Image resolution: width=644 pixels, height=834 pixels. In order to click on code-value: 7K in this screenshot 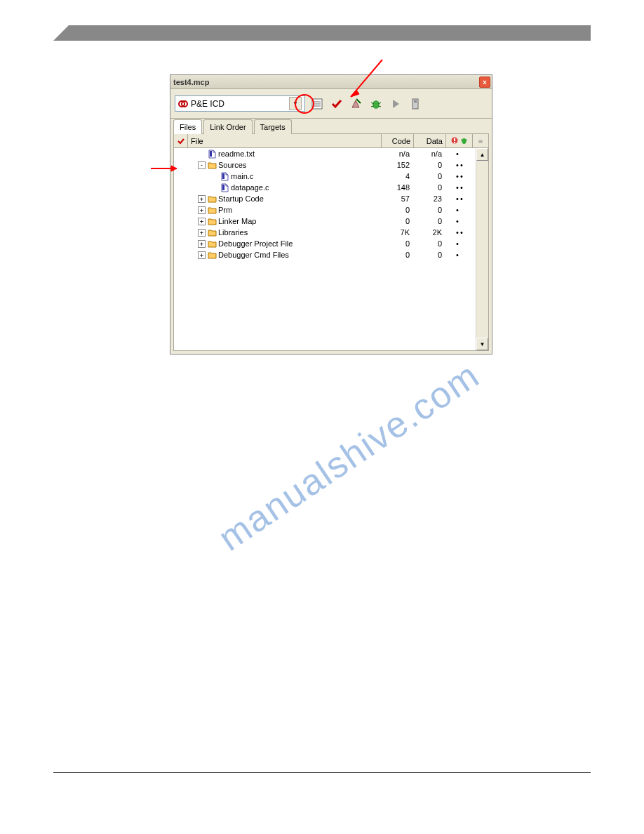, I will do `click(398, 232)`.